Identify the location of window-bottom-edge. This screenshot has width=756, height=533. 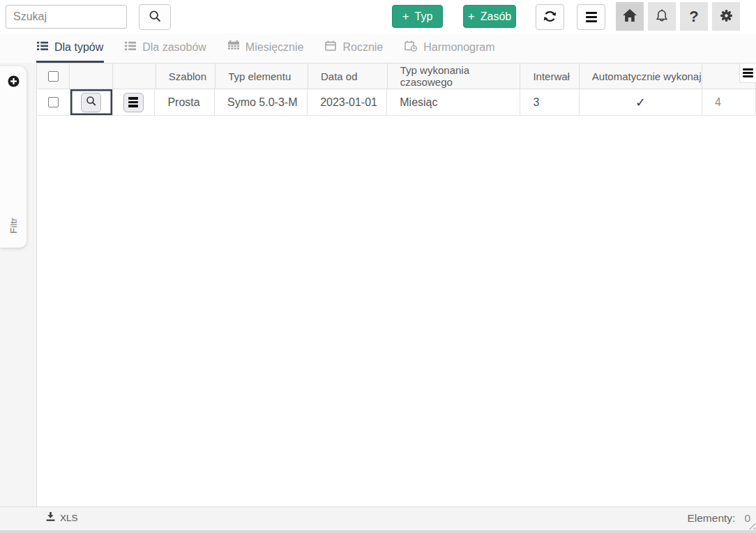
(378, 532).